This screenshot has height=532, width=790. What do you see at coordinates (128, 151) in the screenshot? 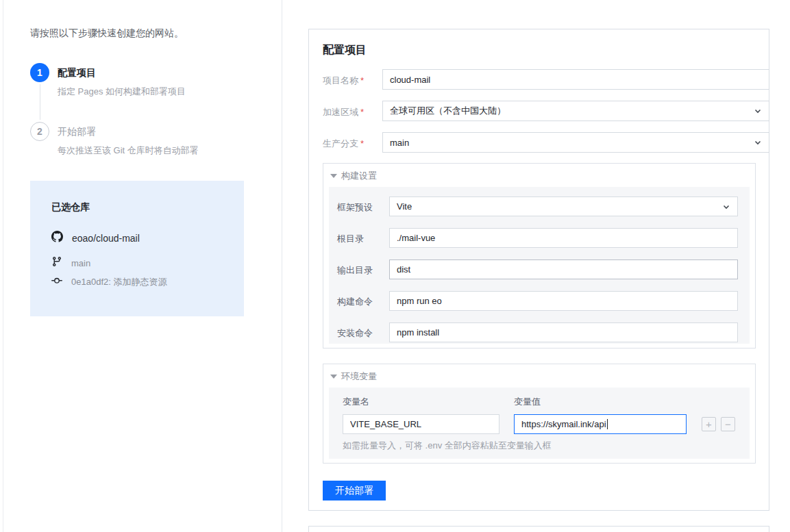
I see `step-2-subtitle: 每次推送至该 Git 仓库时将自动部署` at bounding box center [128, 151].